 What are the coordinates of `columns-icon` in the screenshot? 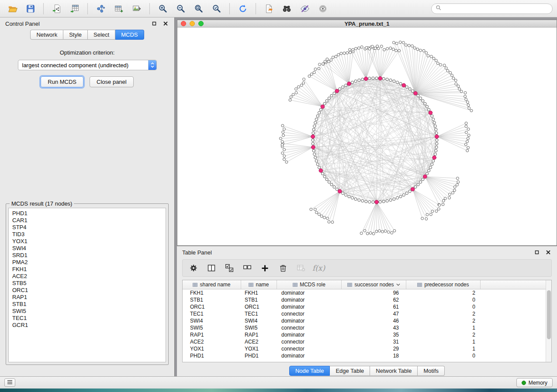 It's located at (211, 268).